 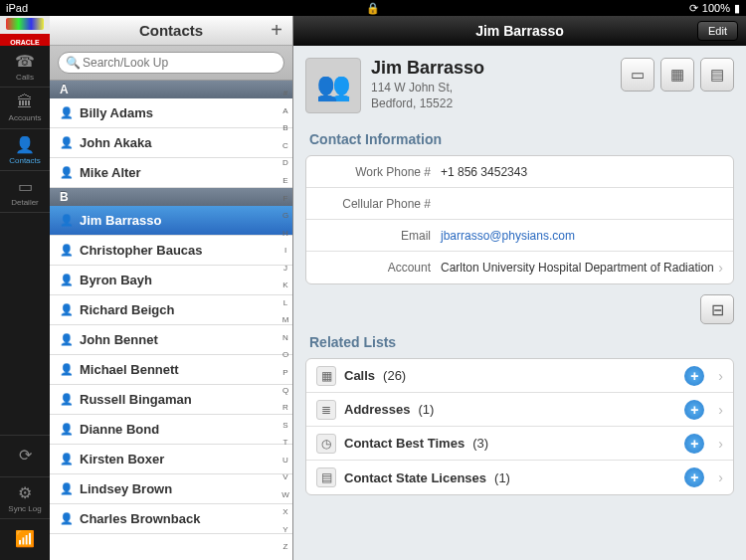 What do you see at coordinates (579, 268) in the screenshot?
I see `account-value: Carlton University Hospital Department o…` at bounding box center [579, 268].